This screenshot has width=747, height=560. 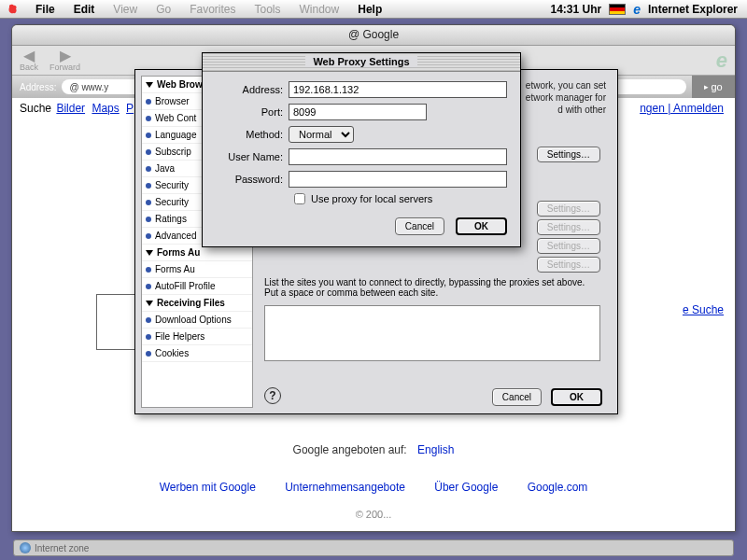 I want to click on menu-edit: Edit, so click(x=84, y=9).